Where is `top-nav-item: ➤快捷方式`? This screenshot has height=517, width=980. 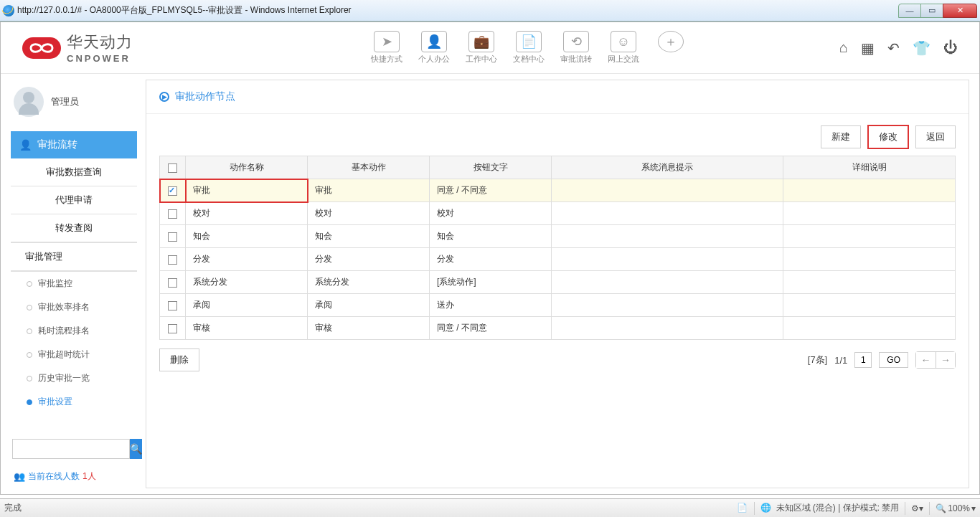
top-nav-item: ➤快捷方式 is located at coordinates (387, 47).